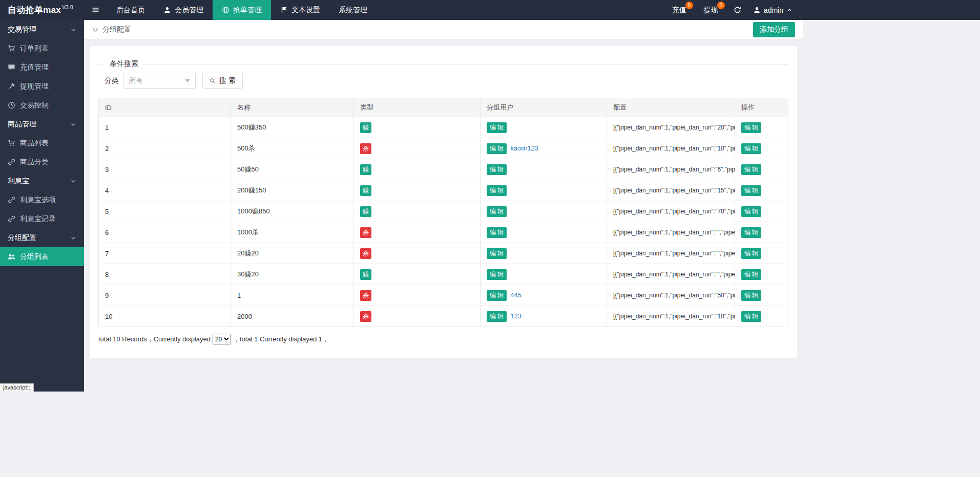 The height and width of the screenshot is (477, 980). Describe the element at coordinates (42, 162) in the screenshot. I see `sidebar-item-goods-category: 商品分类` at that location.